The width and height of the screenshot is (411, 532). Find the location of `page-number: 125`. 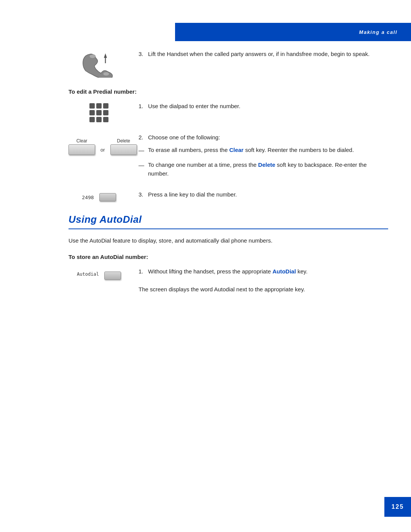

page-number: 125 is located at coordinates (398, 507).